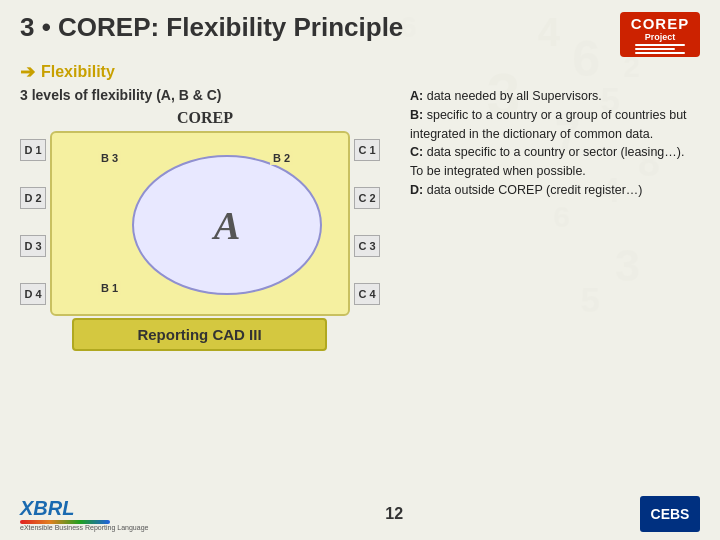 The height and width of the screenshot is (540, 720). What do you see at coordinates (416, 115) in the screenshot?
I see `b-text-label: B:` at bounding box center [416, 115].